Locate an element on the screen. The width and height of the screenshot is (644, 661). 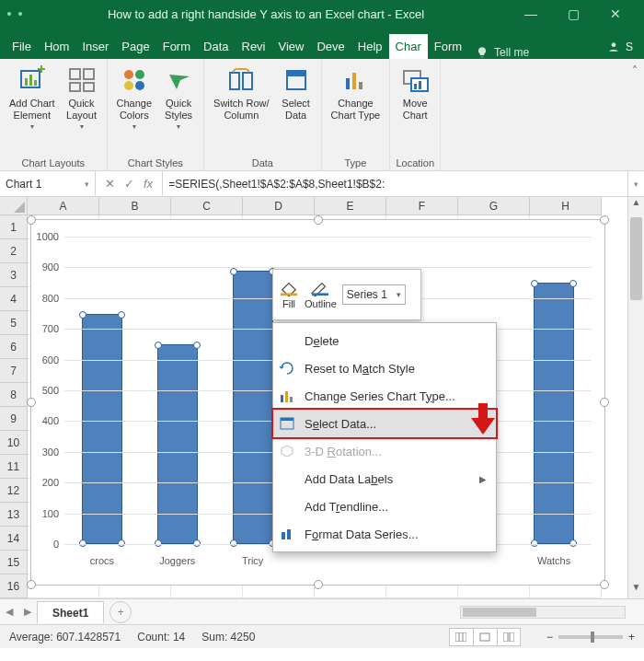
new-sheet-button: + is located at coordinates (121, 612).